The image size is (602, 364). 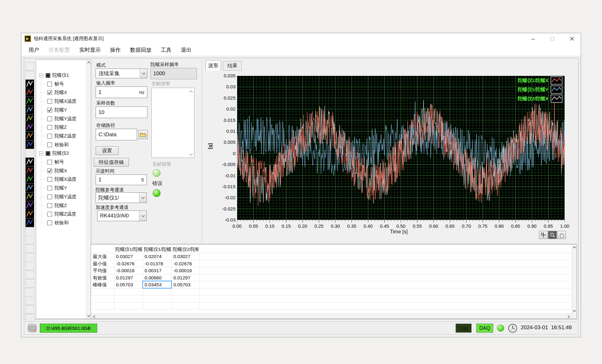 I want to click on scroll-left-icon, so click(x=94, y=316).